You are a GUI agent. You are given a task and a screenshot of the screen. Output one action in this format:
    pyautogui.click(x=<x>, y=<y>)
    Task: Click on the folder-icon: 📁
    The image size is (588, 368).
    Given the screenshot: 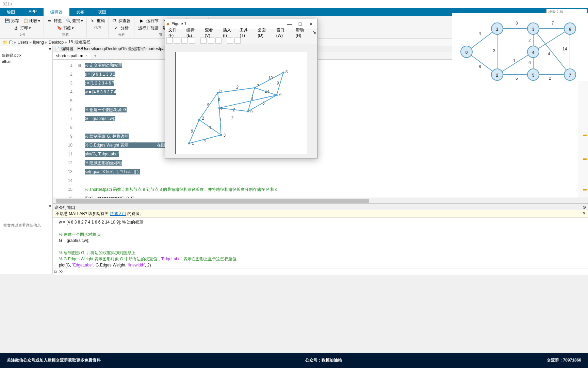 What is the action you would take?
    pyautogui.click(x=5, y=42)
    